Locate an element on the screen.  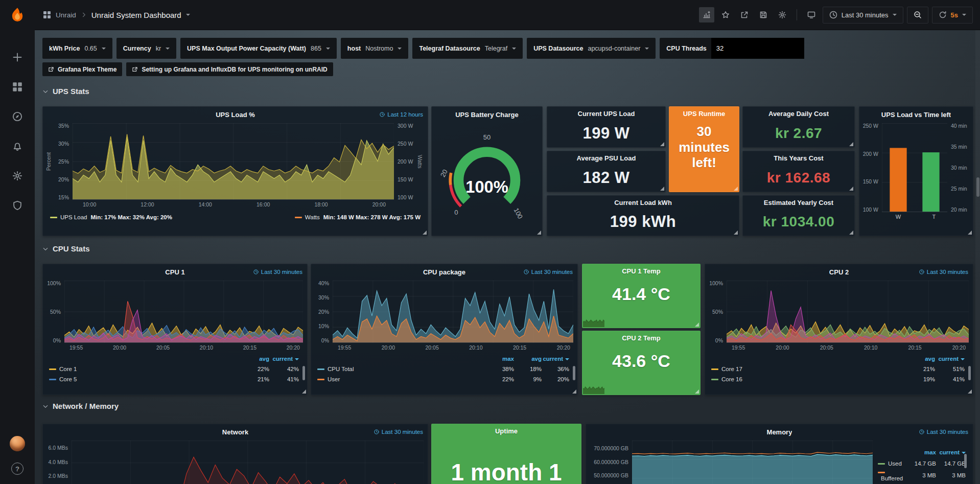
legend-row: Core 122%42% is located at coordinates (174, 369).